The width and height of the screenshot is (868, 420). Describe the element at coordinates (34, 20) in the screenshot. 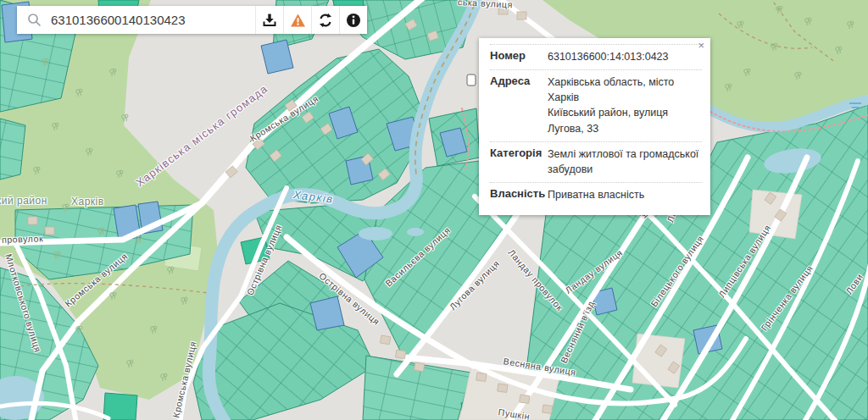

I see `search-icon` at that location.